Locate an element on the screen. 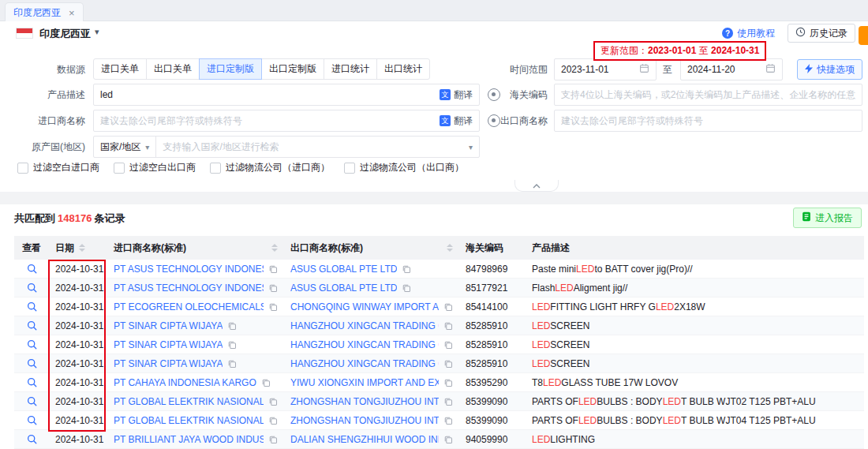 Image resolution: width=868 pixels, height=449 pixels. description-cell: Flash LED Aligment jig// is located at coordinates (694, 287).